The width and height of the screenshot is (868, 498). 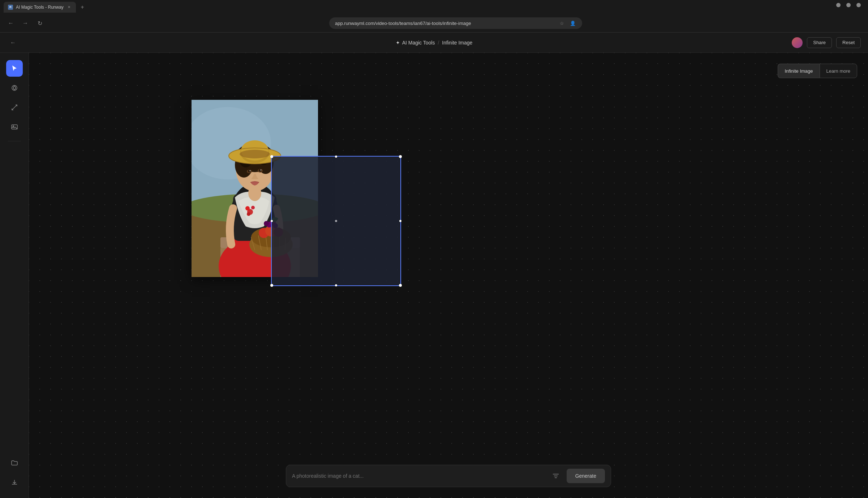 I want to click on tab-favicon: R, so click(x=10, y=7).